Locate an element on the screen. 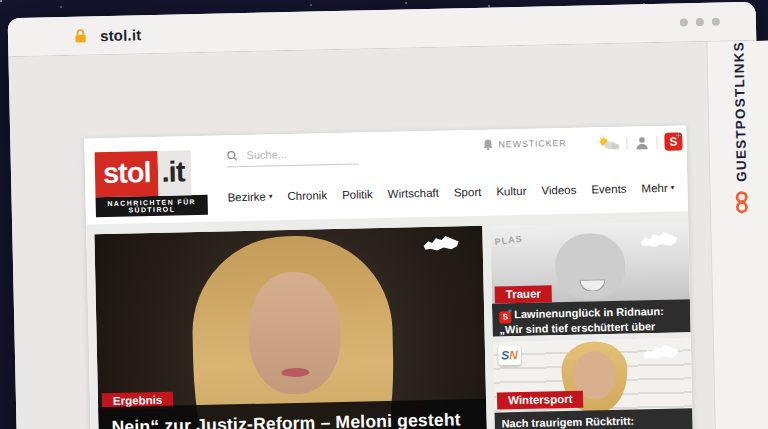 Image resolution: width=768 pixels, height=429 pixels. address-url: stol.it is located at coordinates (121, 35).